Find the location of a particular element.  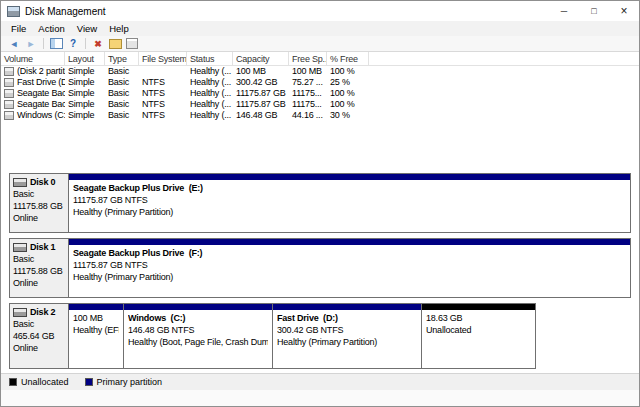

partition-status: Healthy (Primary Partition) is located at coordinates (347, 342).